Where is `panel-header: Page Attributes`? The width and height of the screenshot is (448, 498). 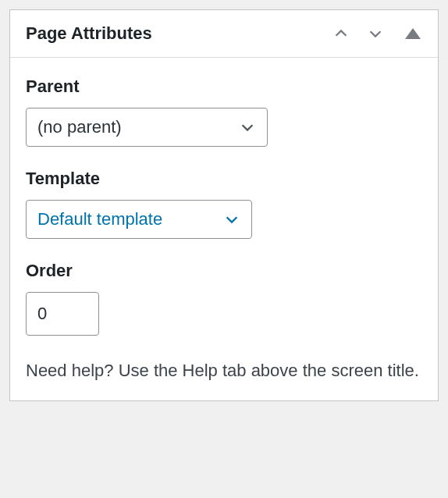
panel-header: Page Attributes is located at coordinates (224, 34).